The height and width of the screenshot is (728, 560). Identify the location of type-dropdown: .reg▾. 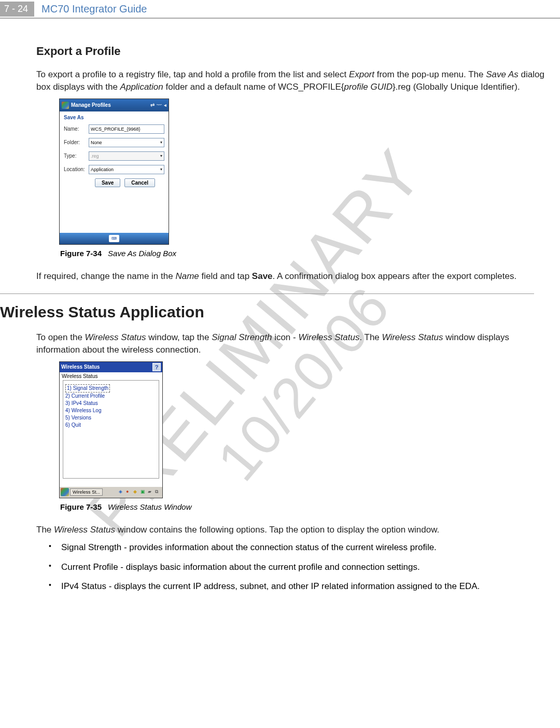
(127, 156).